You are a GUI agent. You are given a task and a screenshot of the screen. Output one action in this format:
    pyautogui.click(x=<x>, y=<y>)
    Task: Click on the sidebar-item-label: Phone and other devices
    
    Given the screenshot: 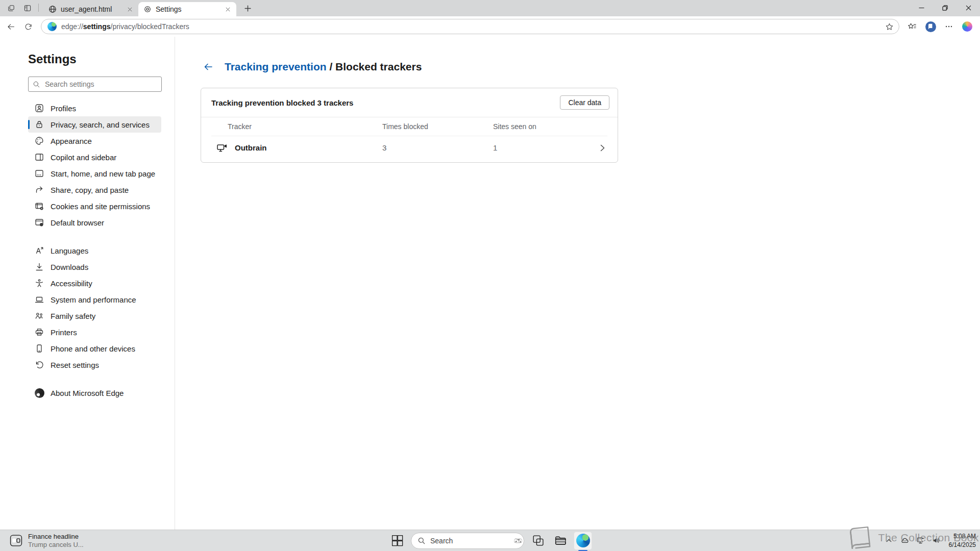 What is the action you would take?
    pyautogui.click(x=93, y=349)
    